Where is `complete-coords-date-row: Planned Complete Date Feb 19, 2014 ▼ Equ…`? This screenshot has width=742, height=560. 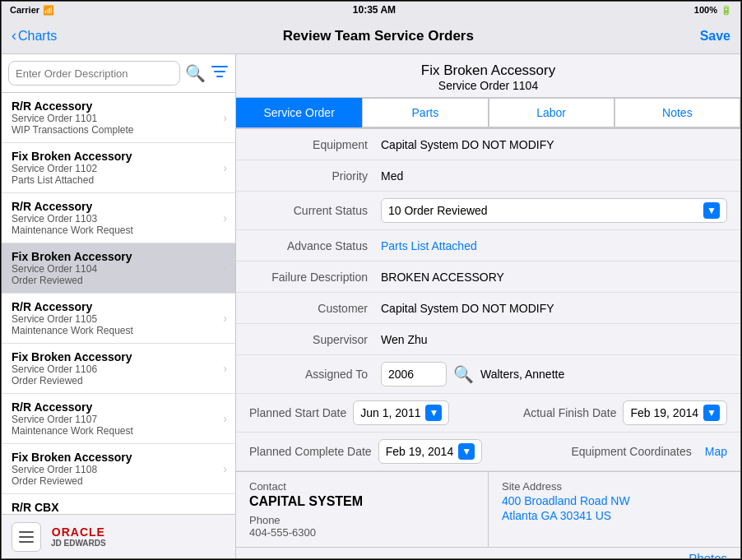
complete-coords-date-row: Planned Complete Date Feb 19, 2014 ▼ Equ… is located at coordinates (489, 452).